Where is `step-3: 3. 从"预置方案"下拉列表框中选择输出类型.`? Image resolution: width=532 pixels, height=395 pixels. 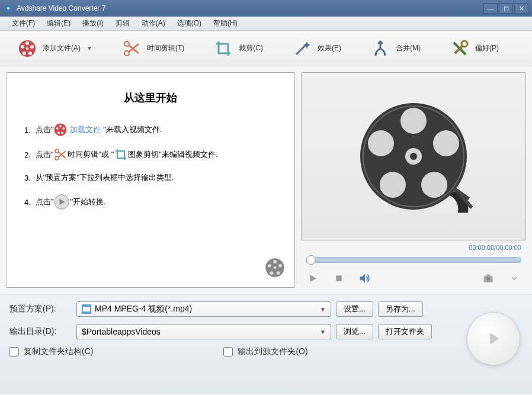
step-3: 3. 从"预置方案"下拉列表框中选择输出类型. is located at coordinates (150, 178).